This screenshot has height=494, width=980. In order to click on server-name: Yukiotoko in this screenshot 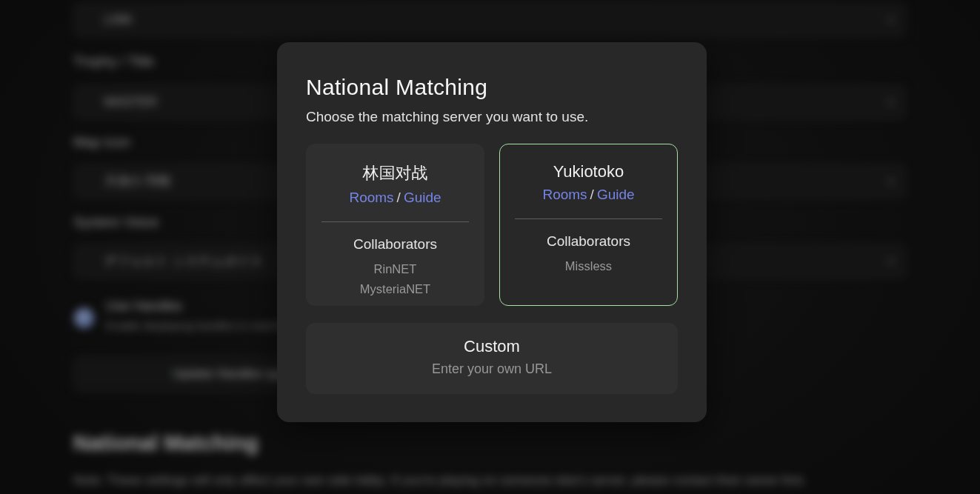, I will do `click(588, 172)`.